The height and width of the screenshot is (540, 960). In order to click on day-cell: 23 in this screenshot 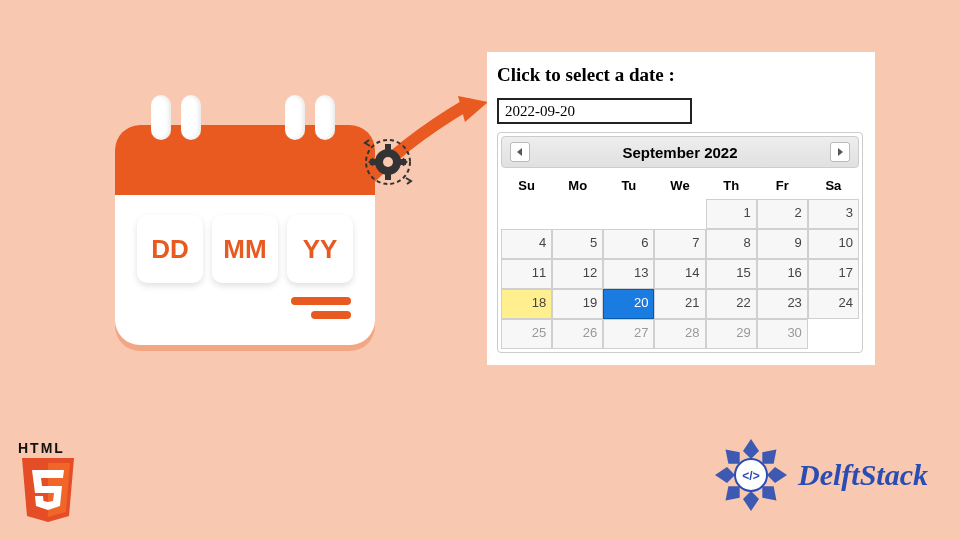, I will do `click(782, 304)`.